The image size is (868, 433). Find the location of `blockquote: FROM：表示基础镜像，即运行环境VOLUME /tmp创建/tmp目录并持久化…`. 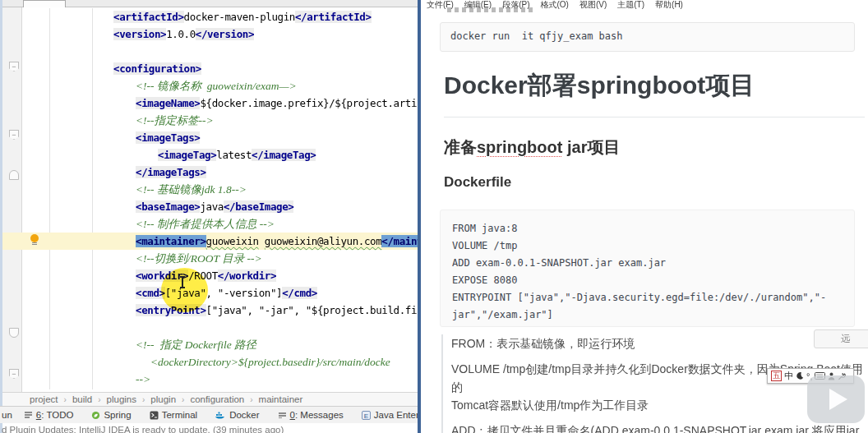

blockquote: FROM：表示基础镜像，即运行环境VOLUME /tmp创建/tmp目录并持久化… is located at coordinates (654, 384).